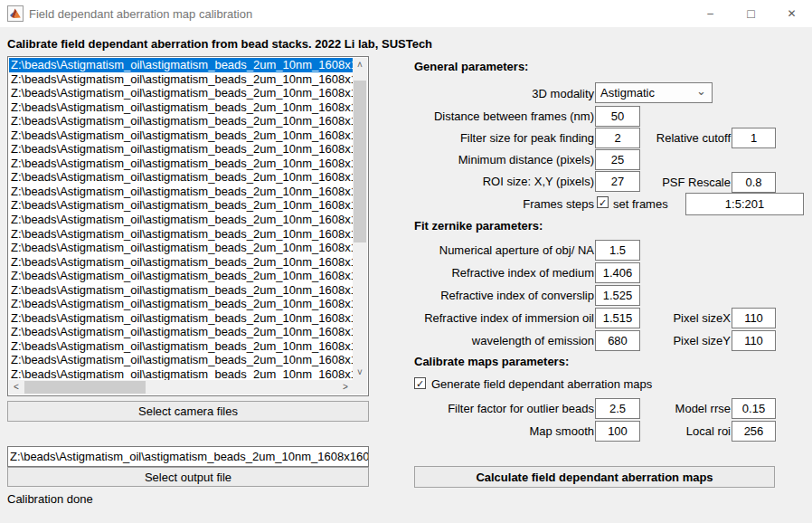  Describe the element at coordinates (754, 340) in the screenshot. I see `pixel-size-y-field` at that location.